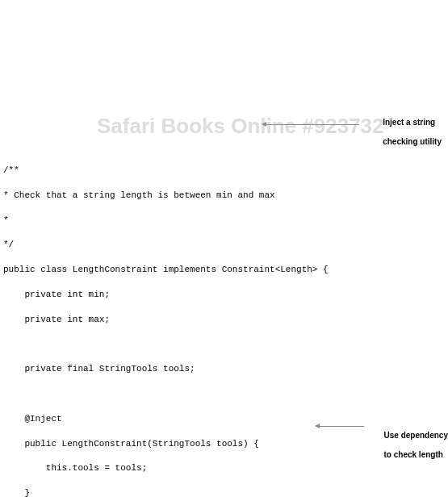  Describe the element at coordinates (224, 171) in the screenshot. I see `code-line: /**` at that location.